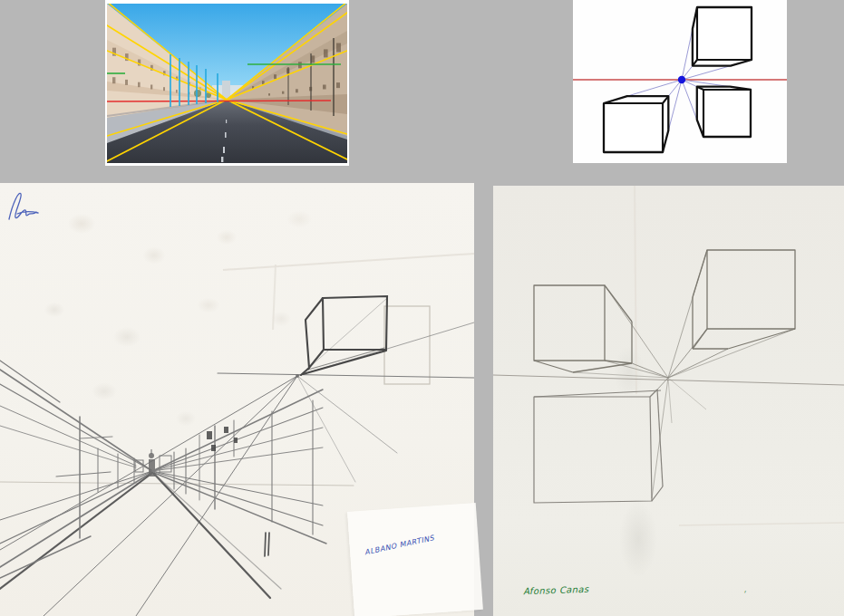 This screenshot has height=616, width=844. What do you see at coordinates (344, 335) in the screenshot?
I see `sketched-cube` at bounding box center [344, 335].